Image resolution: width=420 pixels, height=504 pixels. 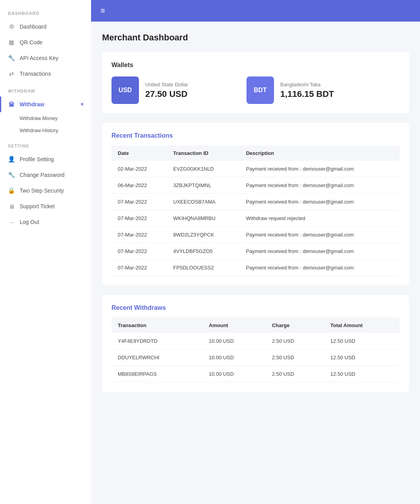 What do you see at coordinates (46, 11) in the screenshot?
I see `sidebar-section-dashboard: DASHBOARD` at bounding box center [46, 11].